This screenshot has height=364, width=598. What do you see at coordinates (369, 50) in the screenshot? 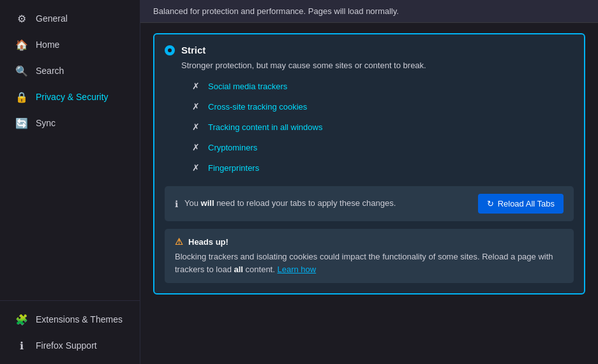
I see `strict-header: Strict` at bounding box center [369, 50].